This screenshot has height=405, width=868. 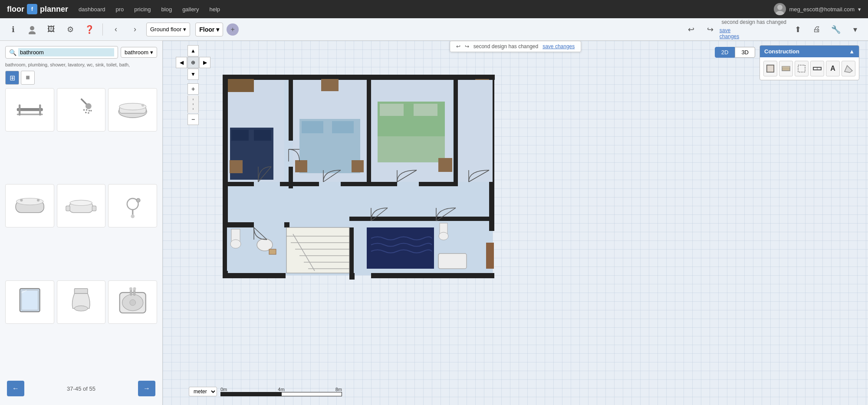 What do you see at coordinates (133, 302) in the screenshot?
I see `item-sink` at bounding box center [133, 302].